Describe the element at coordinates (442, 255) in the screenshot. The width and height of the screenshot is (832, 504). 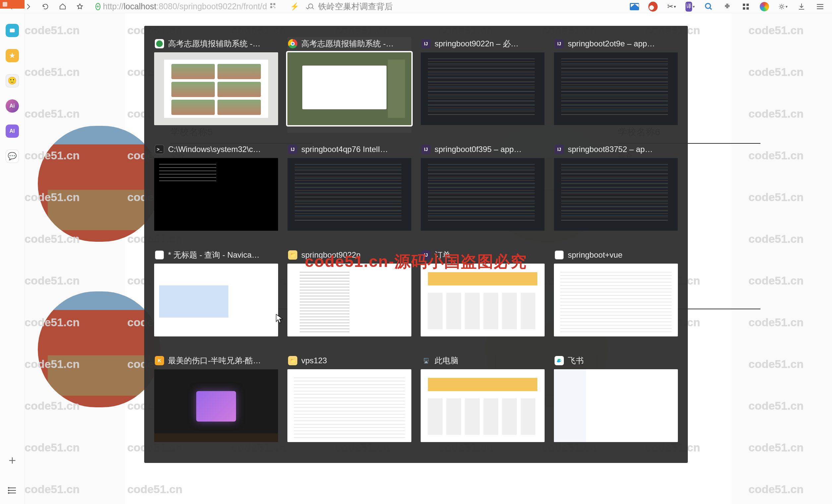
I see `switcher-window-title: 订单` at that location.